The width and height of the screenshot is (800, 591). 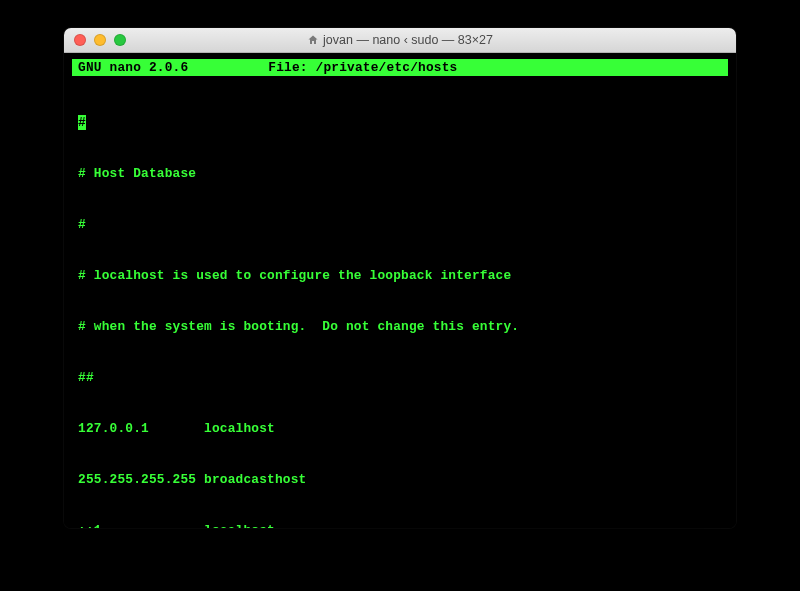 I want to click on nano-header: GNU nano 2.0.6 File: /private/etc/hosts, so click(x=400, y=68).